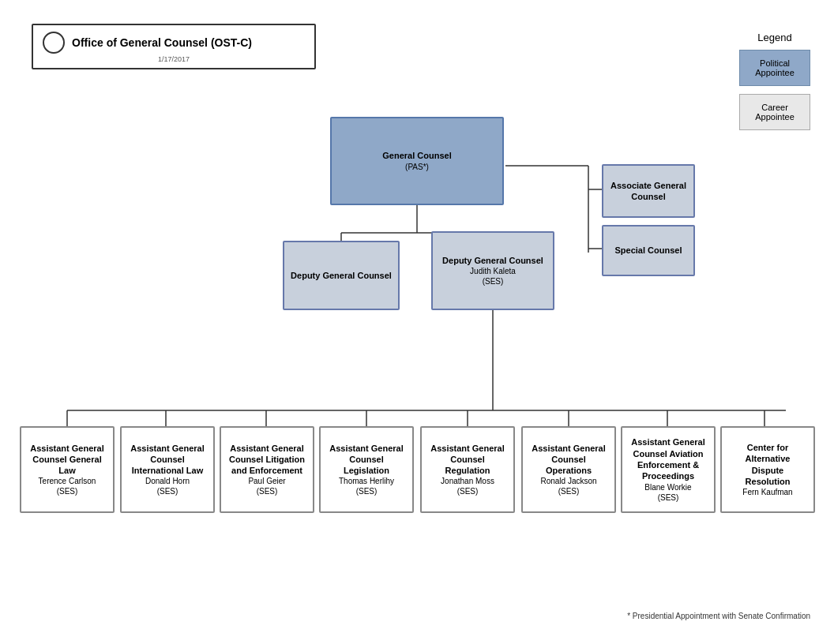 The image size is (834, 644). What do you see at coordinates (648, 191) in the screenshot?
I see `associate-general-counsel-node: Associate General Counsel` at bounding box center [648, 191].